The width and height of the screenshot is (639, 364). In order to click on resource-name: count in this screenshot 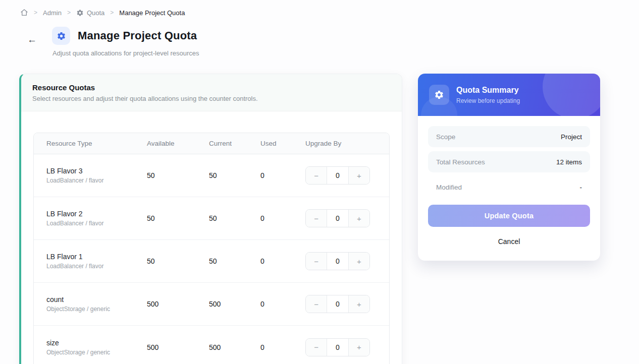, I will do `click(97, 299)`.